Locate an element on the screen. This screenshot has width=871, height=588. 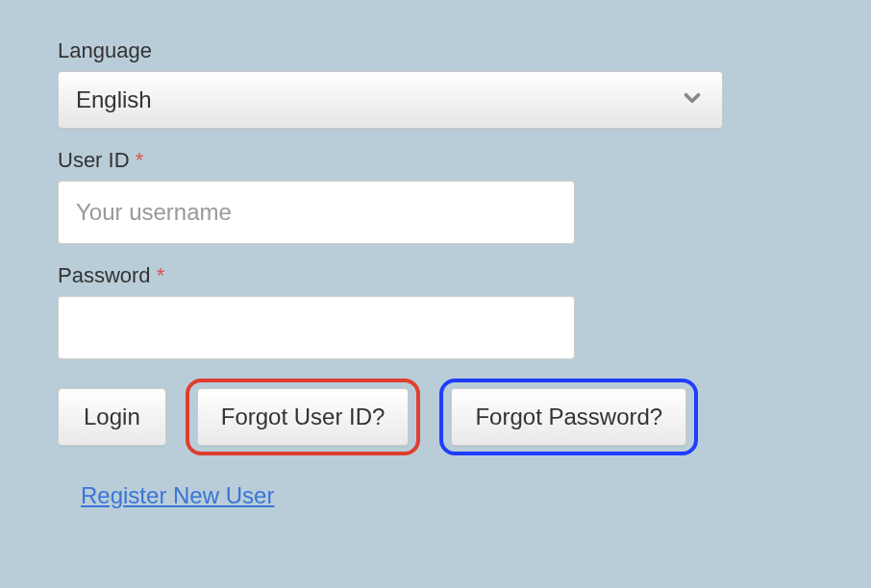
register-new-user-link: Register New User is located at coordinates (177, 496).